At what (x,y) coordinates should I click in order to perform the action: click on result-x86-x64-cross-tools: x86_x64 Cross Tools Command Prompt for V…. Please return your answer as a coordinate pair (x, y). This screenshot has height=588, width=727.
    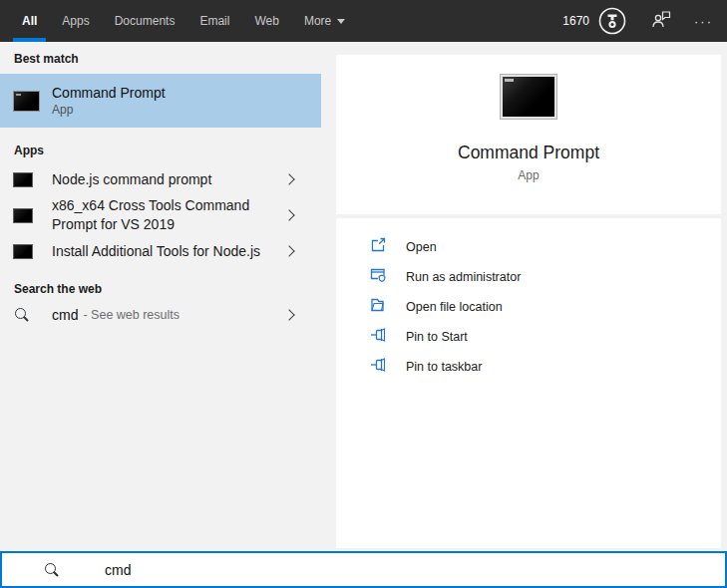
    Looking at the image, I should click on (161, 215).